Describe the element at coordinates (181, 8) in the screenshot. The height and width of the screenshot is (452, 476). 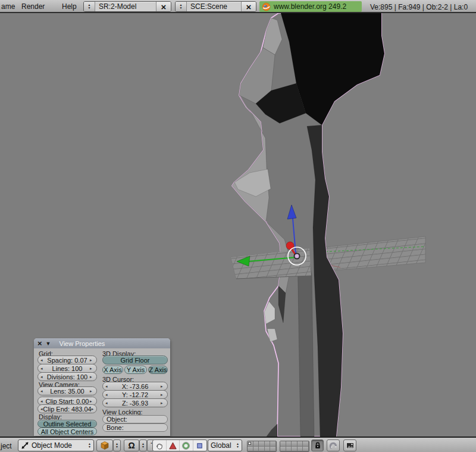
I see `down-triangle-icon: ▼` at that location.